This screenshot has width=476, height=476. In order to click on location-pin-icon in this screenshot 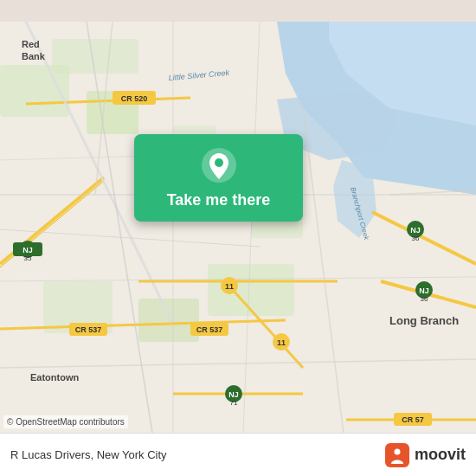, I will do `click(219, 165)`.